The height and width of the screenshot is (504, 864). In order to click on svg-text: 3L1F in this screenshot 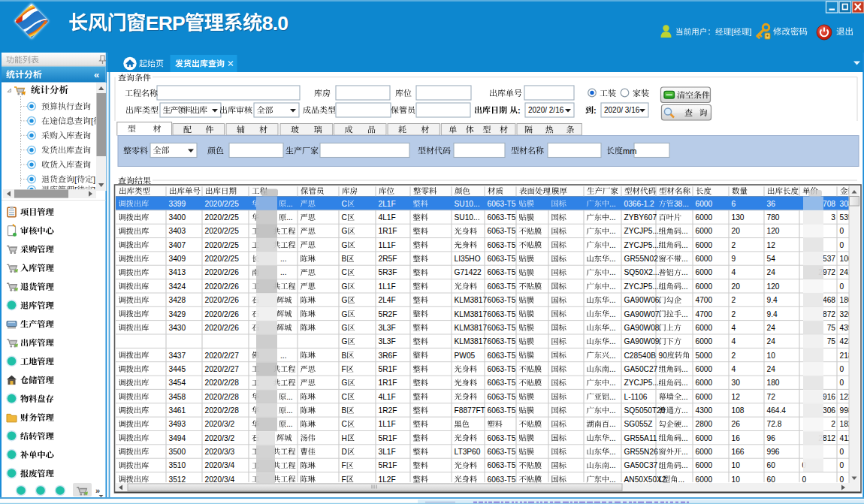, I will do `click(388, 452)`.